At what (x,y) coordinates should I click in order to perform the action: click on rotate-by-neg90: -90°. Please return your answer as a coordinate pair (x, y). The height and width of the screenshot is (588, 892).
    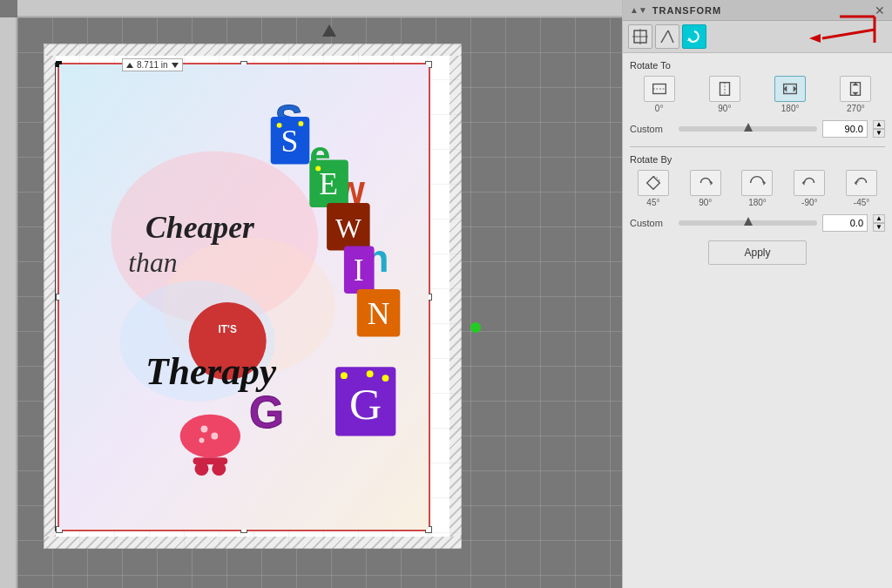
    Looking at the image, I should click on (809, 188).